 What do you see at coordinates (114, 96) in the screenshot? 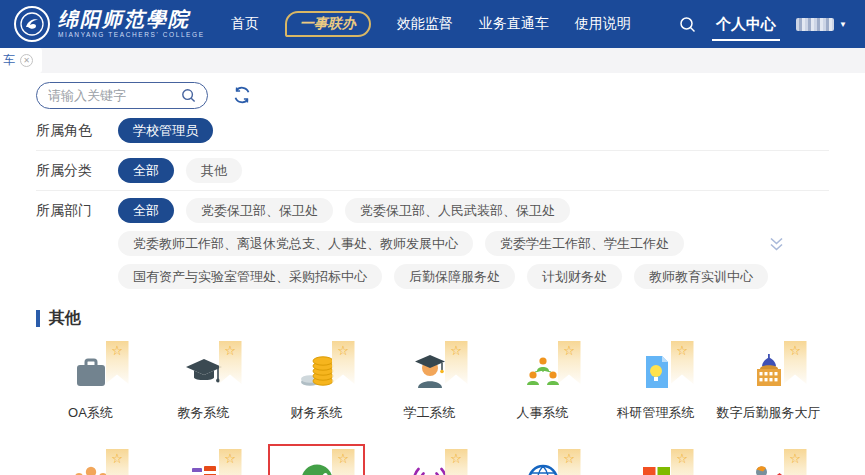
I see `search-input` at bounding box center [114, 96].